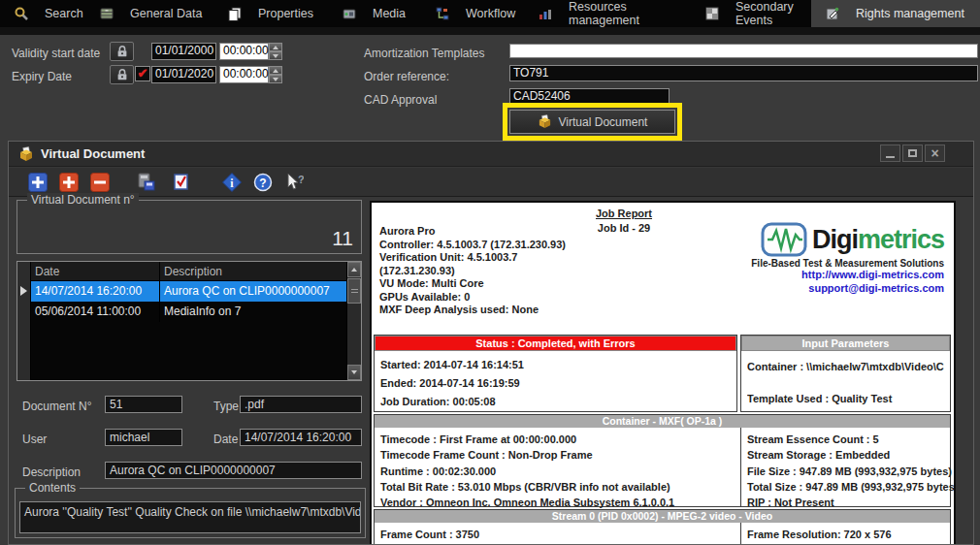 The height and width of the screenshot is (545, 980). I want to click on context-help-button: ?, so click(294, 182).